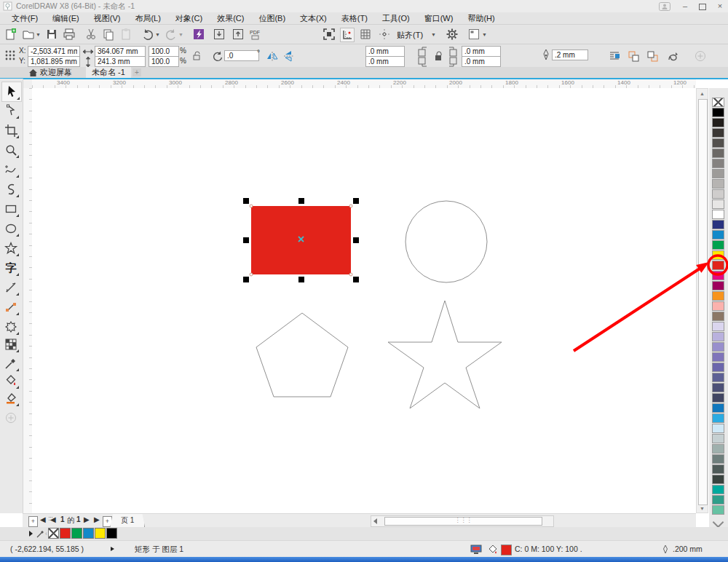 The image size is (728, 562). Describe the element at coordinates (614, 56) in the screenshot. I see `wrap-text-icon` at that location.